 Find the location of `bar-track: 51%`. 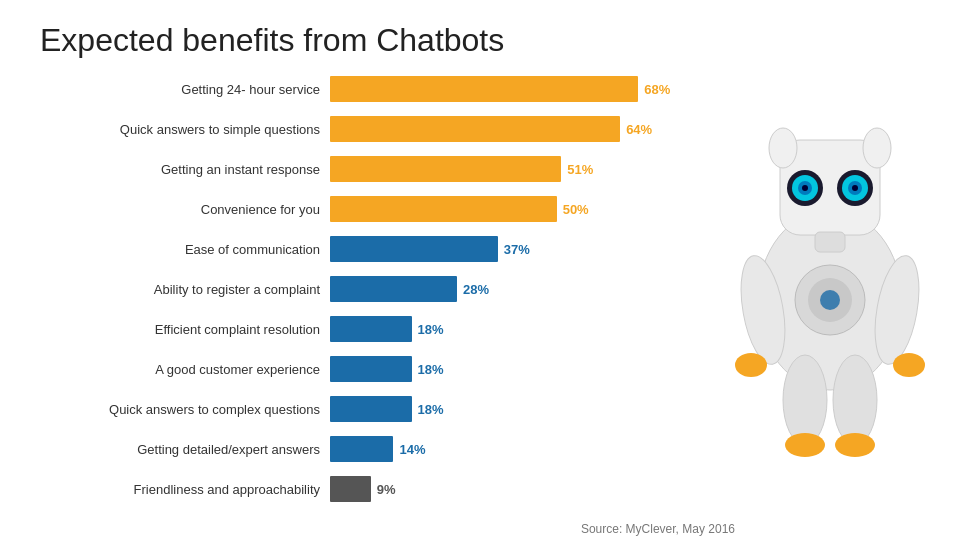

bar-track: 51% is located at coordinates (505, 169).